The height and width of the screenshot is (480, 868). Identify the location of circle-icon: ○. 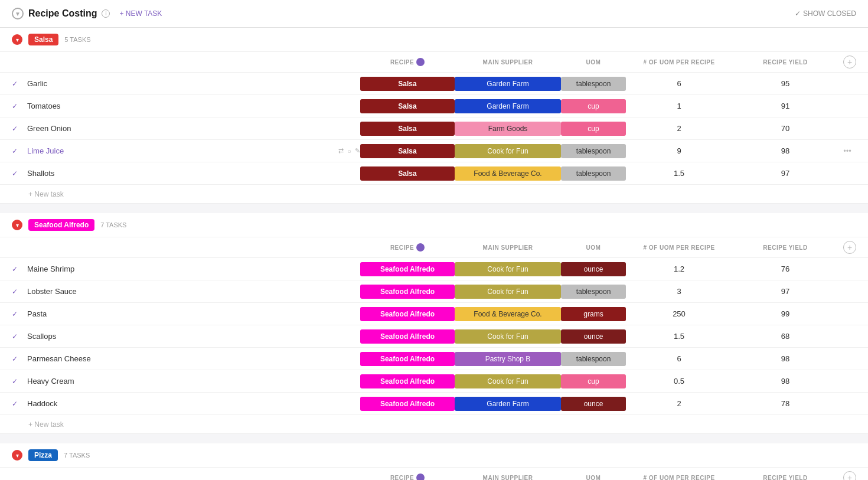
(350, 151).